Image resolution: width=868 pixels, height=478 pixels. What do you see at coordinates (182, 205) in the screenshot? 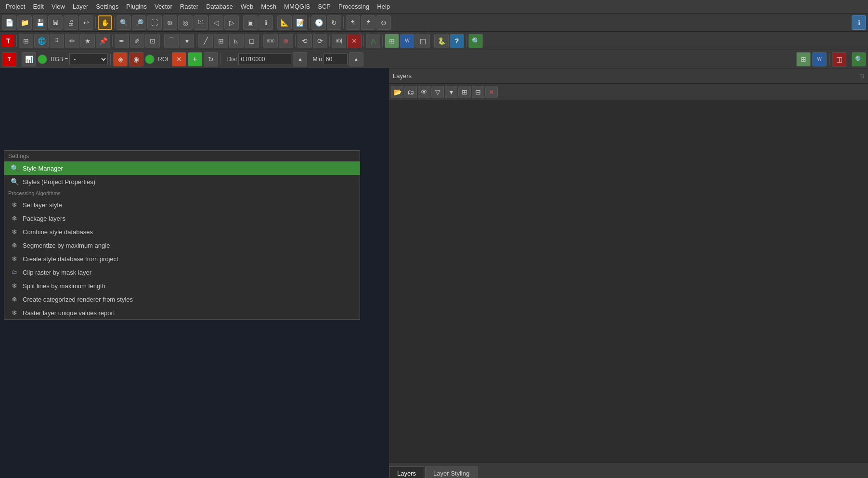
I see `set-layer-style-item: ❄ Set layer style` at bounding box center [182, 205].